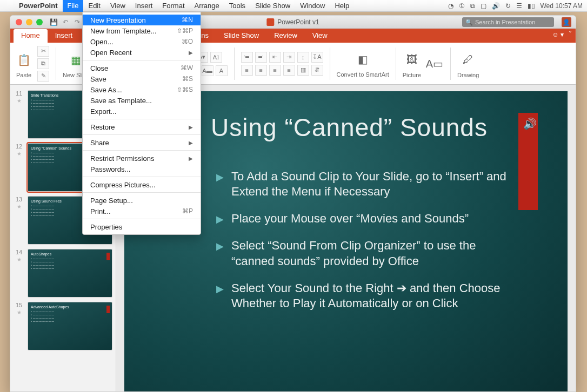 This screenshot has width=587, height=392. I want to click on line-spacing-icon: ↕, so click(303, 57).